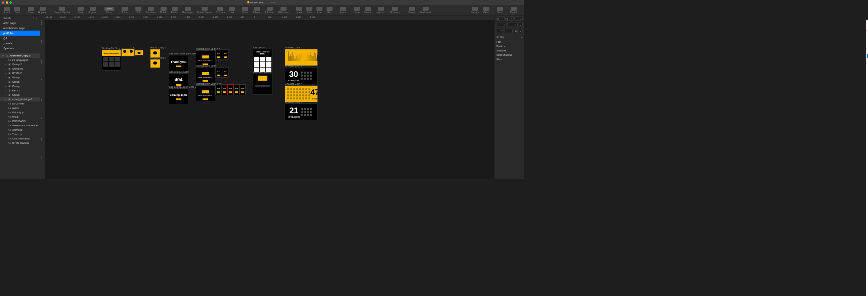 The width and height of the screenshot is (868, 296). I want to click on artboard-Artboard Copy 4: Artboard Copy 447clips, so click(301, 92).